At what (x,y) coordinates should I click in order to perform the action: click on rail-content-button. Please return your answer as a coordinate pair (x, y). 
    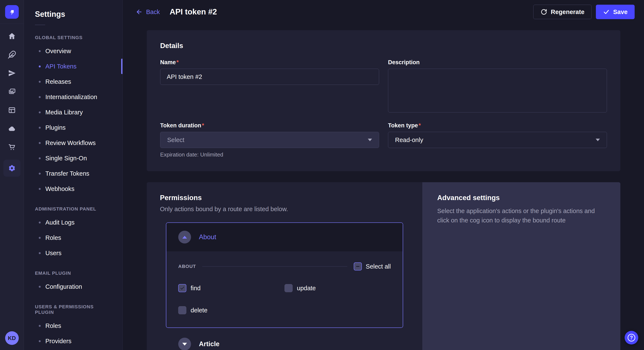
    Looking at the image, I should click on (12, 55).